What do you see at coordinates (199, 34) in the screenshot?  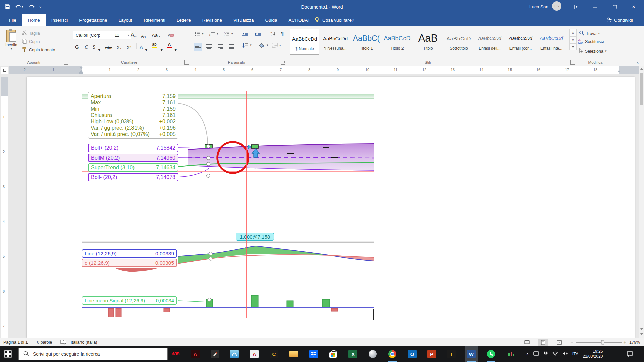 I see `bullets-button: ▾` at bounding box center [199, 34].